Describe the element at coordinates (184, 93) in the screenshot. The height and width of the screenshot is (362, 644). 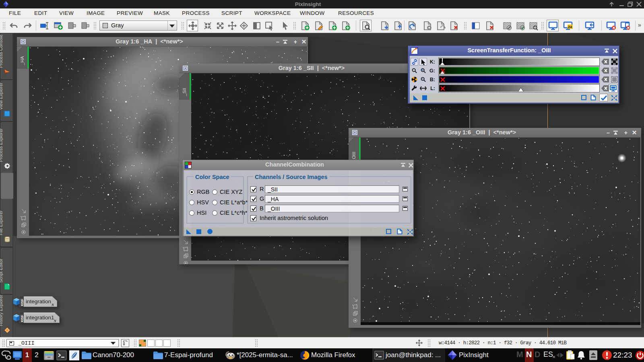
I see `svg-text: _SII` at that location.